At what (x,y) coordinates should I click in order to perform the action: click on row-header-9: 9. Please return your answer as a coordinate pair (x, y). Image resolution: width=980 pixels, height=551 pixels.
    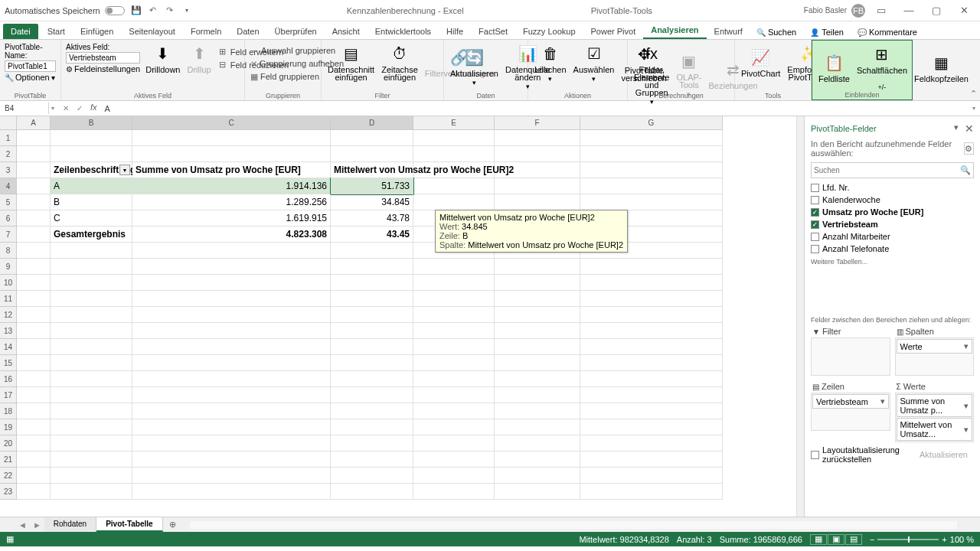
    Looking at the image, I should click on (8, 266).